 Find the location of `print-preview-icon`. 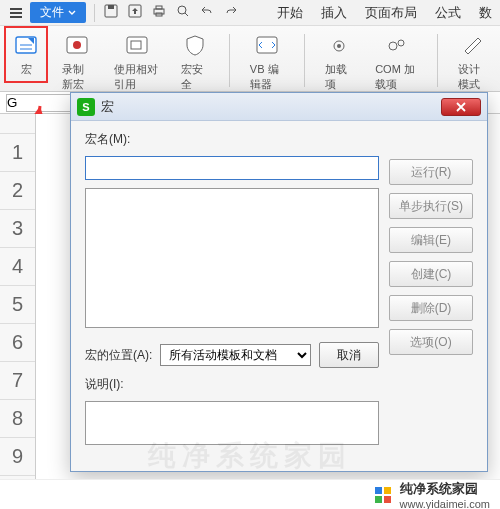

print-preview-icon is located at coordinates (183, 12).